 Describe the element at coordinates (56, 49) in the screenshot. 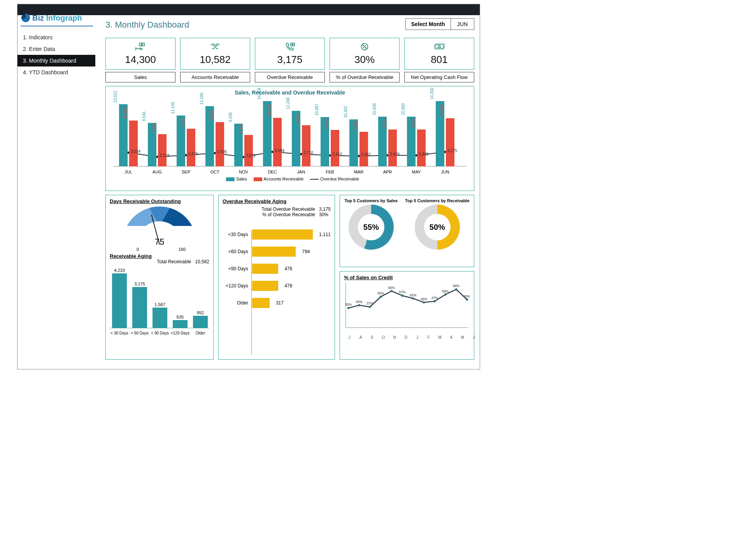

I see `nav-item: 2. Enter Data` at that location.